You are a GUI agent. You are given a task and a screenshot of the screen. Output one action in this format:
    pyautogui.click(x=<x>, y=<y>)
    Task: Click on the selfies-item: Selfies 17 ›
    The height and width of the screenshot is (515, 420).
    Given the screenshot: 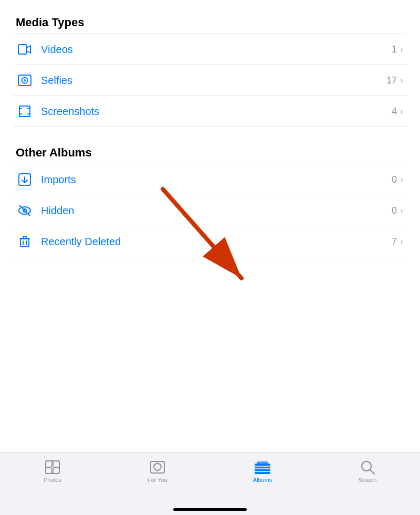 What is the action you would take?
    pyautogui.click(x=210, y=80)
    